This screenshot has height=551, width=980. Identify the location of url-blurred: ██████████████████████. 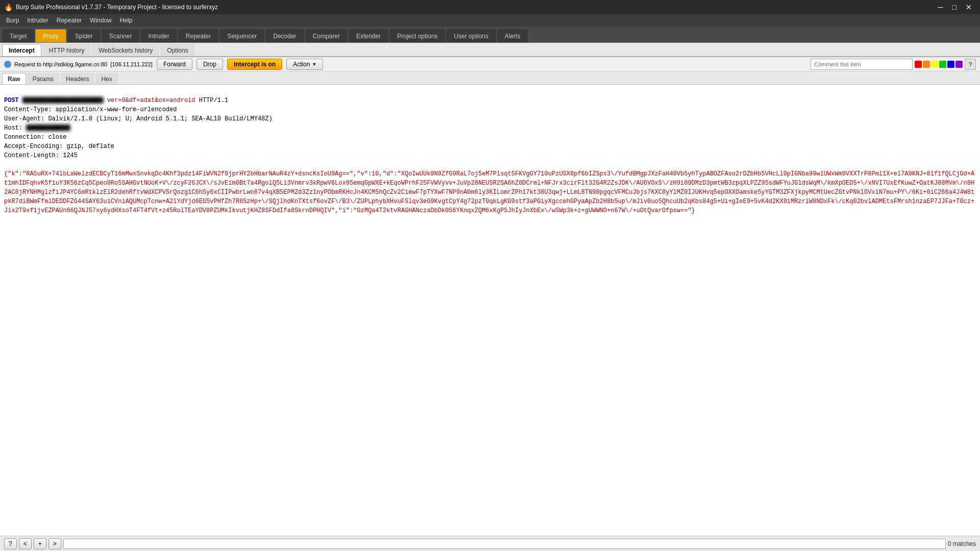
(65, 101).